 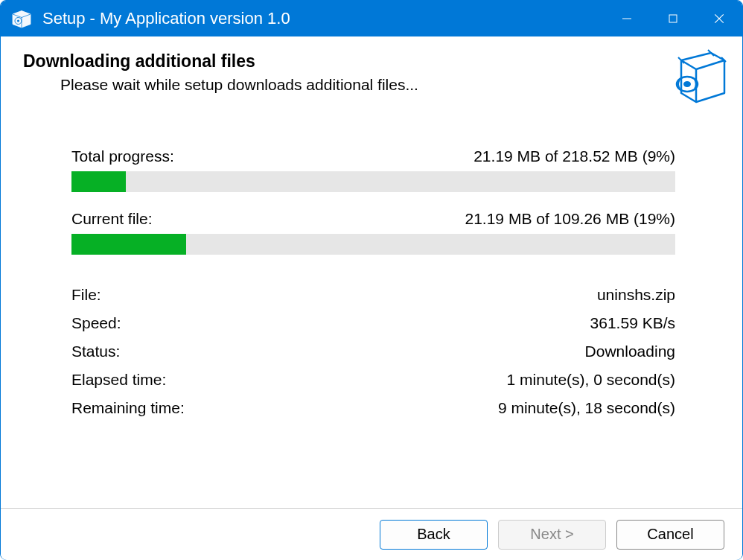 What do you see at coordinates (372, 19) in the screenshot?
I see `titlebar: Setup - My Application version 1.0` at bounding box center [372, 19].